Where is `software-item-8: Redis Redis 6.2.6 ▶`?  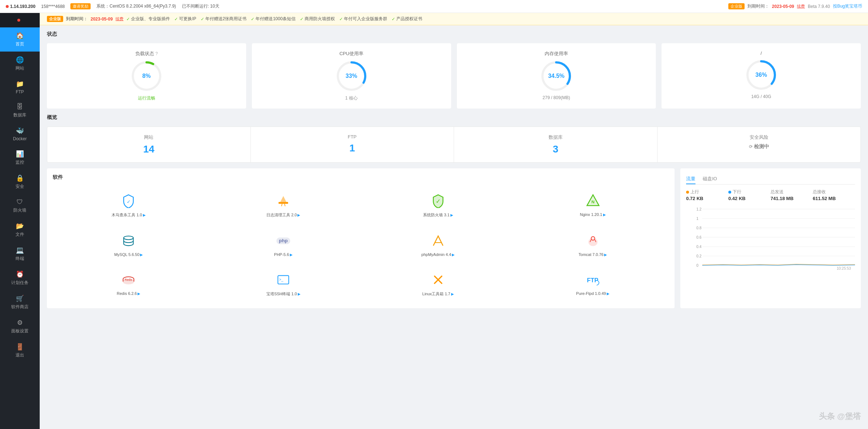 software-item-8: Redis Redis 6.2.6 ▶ is located at coordinates (128, 284).